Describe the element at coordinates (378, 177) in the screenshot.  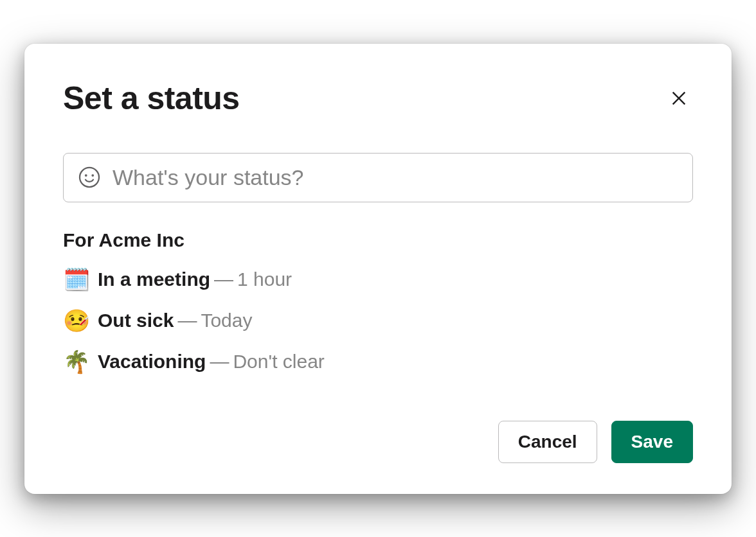
I see `status-input-container` at that location.